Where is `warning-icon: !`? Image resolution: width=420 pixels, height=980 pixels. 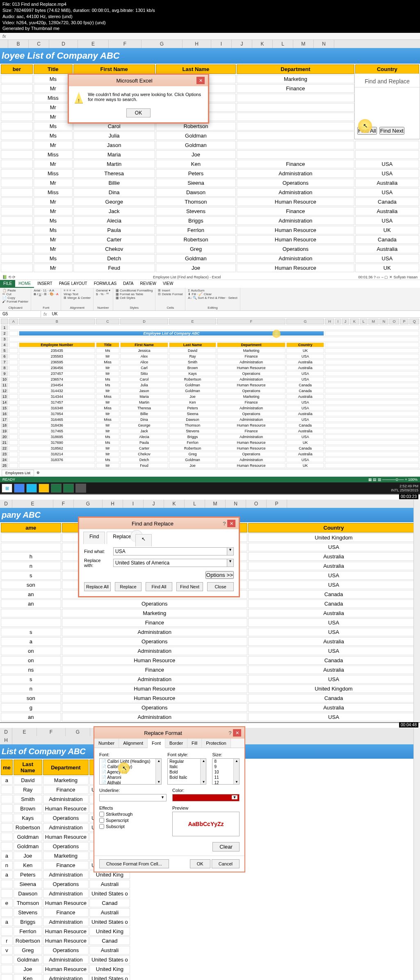 warning-icon: ! is located at coordinates (79, 98).